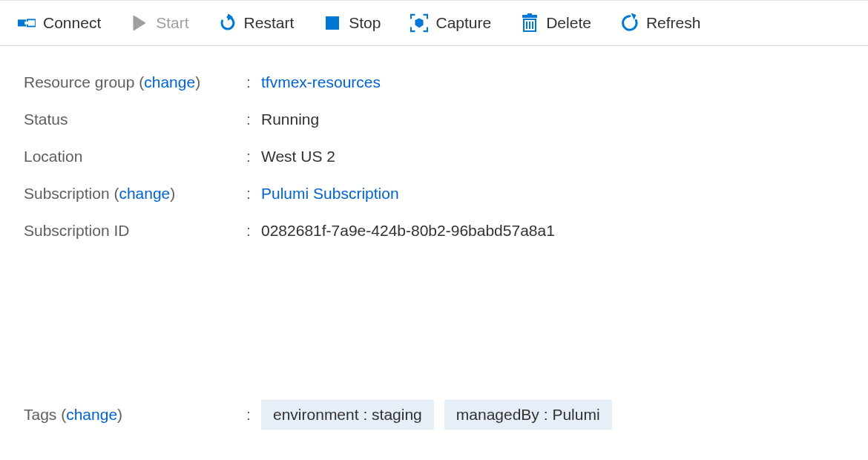 Image resolution: width=868 pixels, height=460 pixels. What do you see at coordinates (434, 157) in the screenshot?
I see `row-location: Location : West US 2` at bounding box center [434, 157].